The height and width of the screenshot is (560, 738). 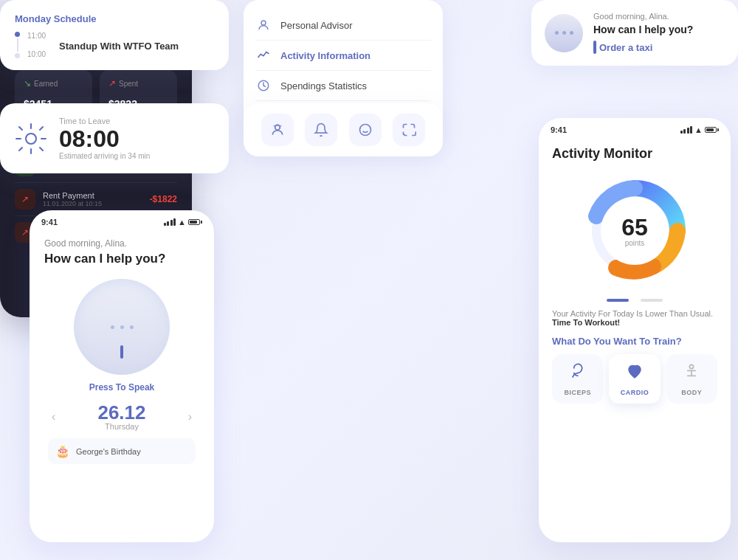 I want to click on spendings-icon, so click(x=263, y=86).